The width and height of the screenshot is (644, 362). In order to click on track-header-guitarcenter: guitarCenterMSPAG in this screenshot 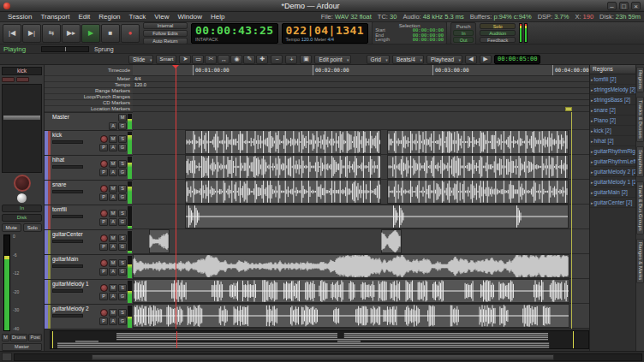, I will do `click(89, 243)`.